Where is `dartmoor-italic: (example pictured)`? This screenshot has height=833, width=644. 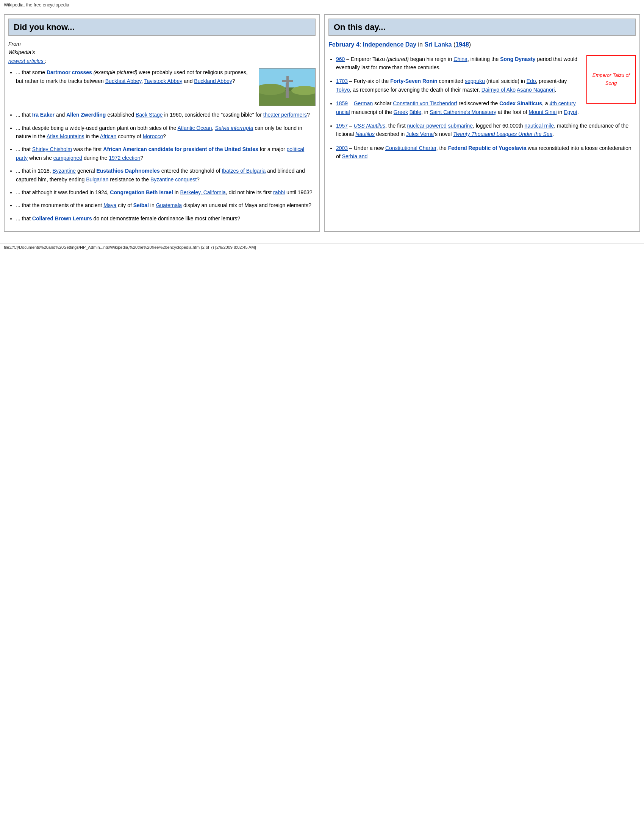 dartmoor-italic: (example pictured) is located at coordinates (115, 72).